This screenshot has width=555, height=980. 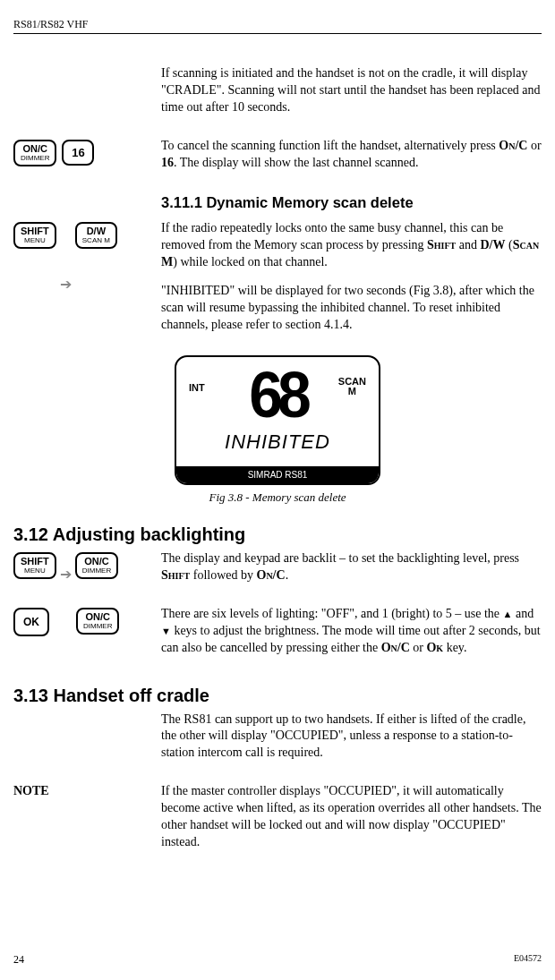 What do you see at coordinates (31, 622) in the screenshot?
I see `key-ok: OK` at bounding box center [31, 622].